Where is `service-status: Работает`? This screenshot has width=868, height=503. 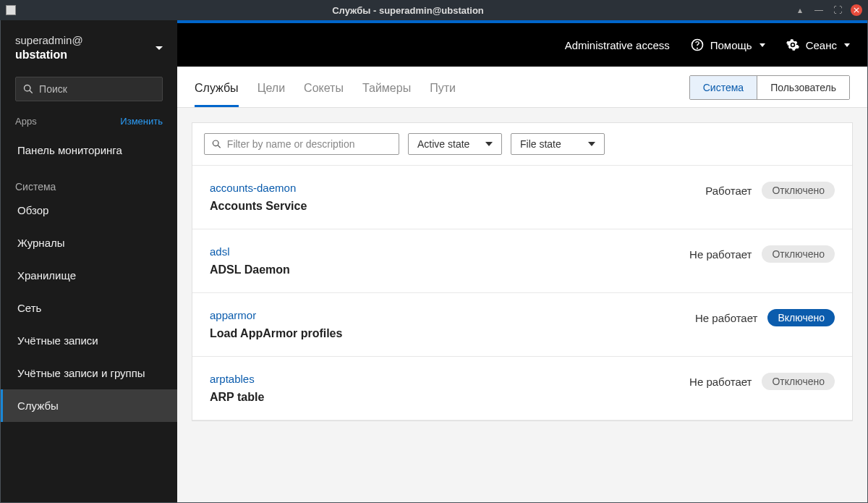 service-status: Работает is located at coordinates (728, 191).